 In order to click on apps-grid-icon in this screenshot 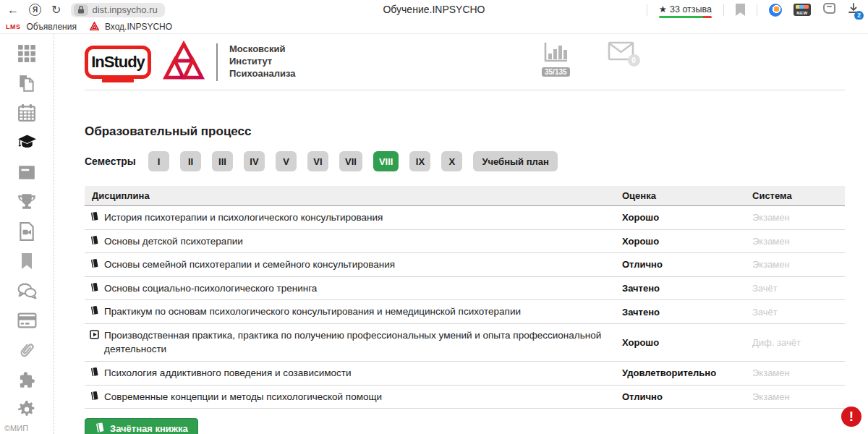, I will do `click(27, 54)`.